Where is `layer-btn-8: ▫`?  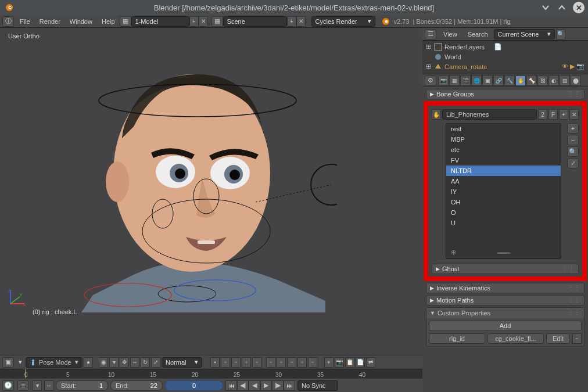
layer-btn-8: ▫ is located at coordinates (292, 362).